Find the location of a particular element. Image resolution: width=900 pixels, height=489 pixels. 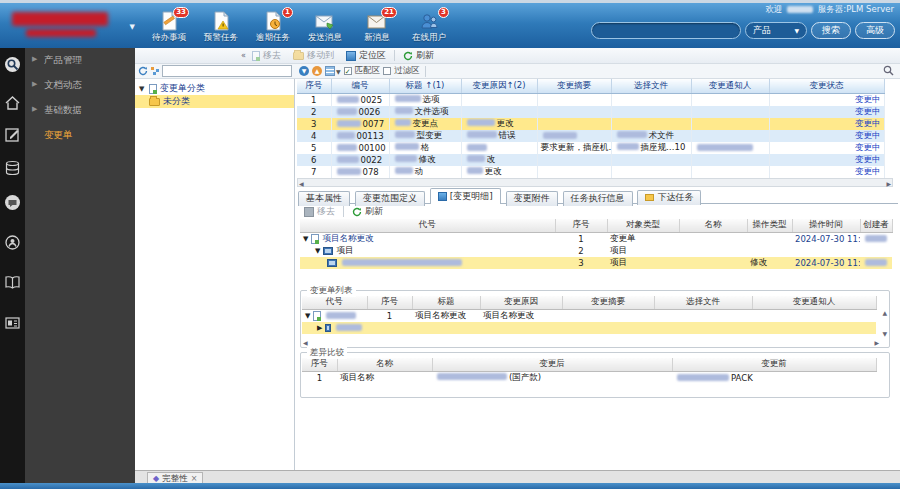

status-strip is located at coordinates (450, 486).